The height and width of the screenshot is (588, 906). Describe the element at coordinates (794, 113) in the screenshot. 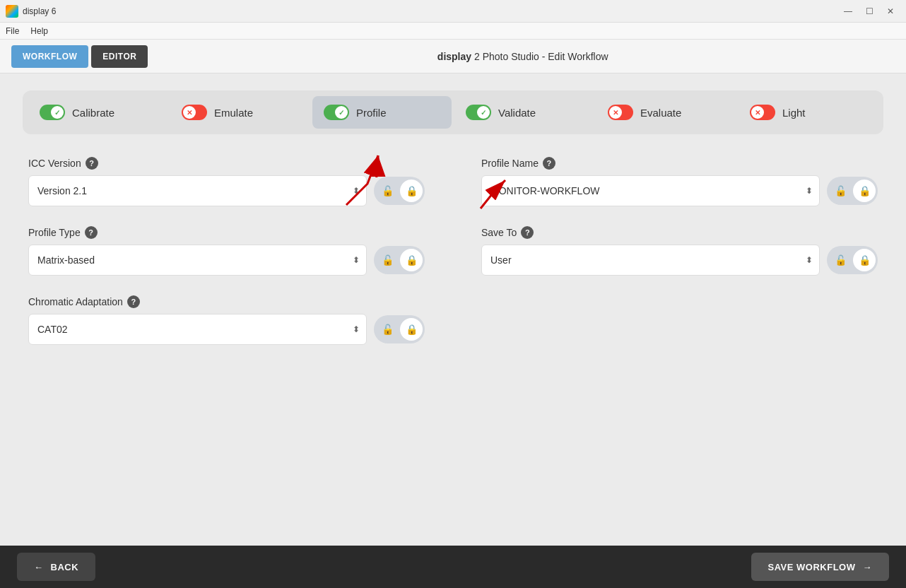

I see `light-label: Light` at that location.